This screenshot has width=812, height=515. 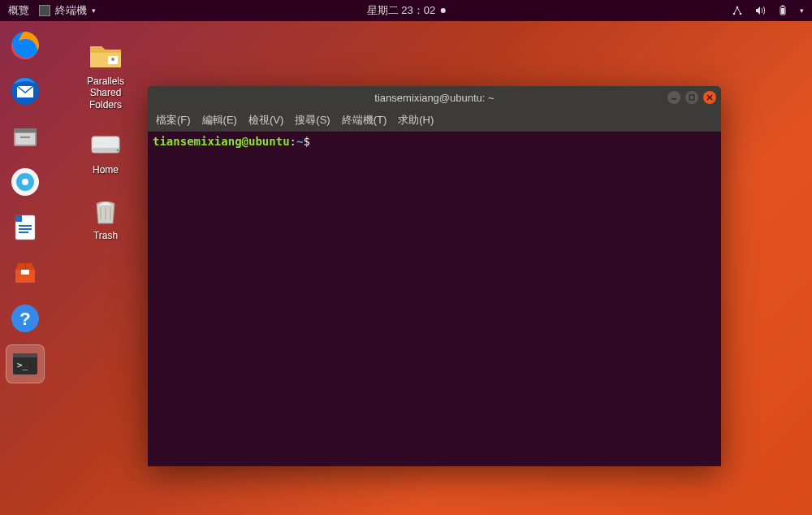 I want to click on desktop-icon-label: Home, so click(x=106, y=170).